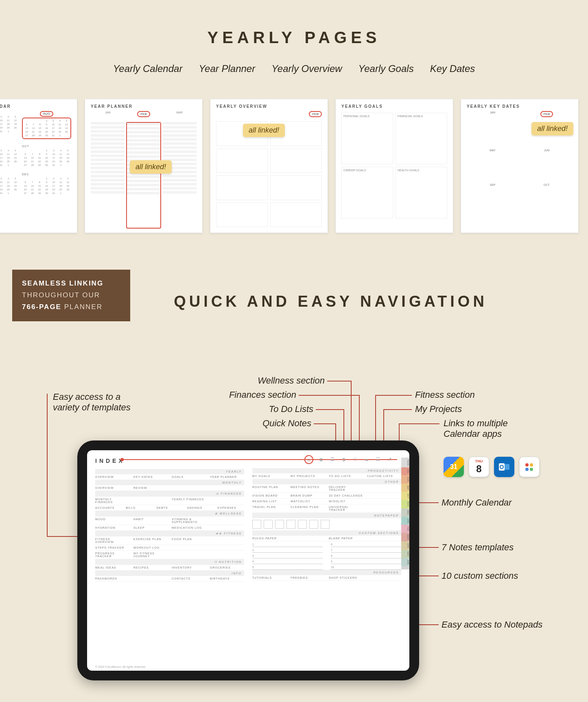 The height and width of the screenshot is (702, 588). I want to click on custom-slot: 1, so click(287, 545).